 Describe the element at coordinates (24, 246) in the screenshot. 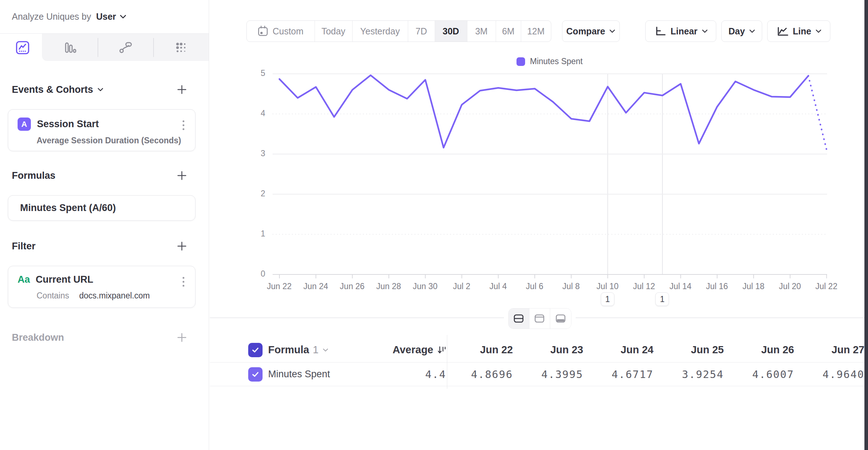

I see `filter-title: Filter` at that location.